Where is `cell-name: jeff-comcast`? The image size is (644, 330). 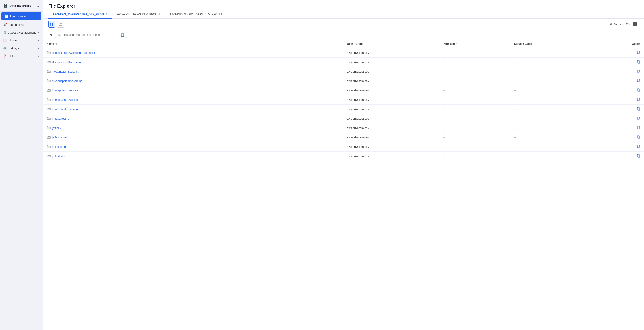 cell-name: jeff-comcast is located at coordinates (193, 137).